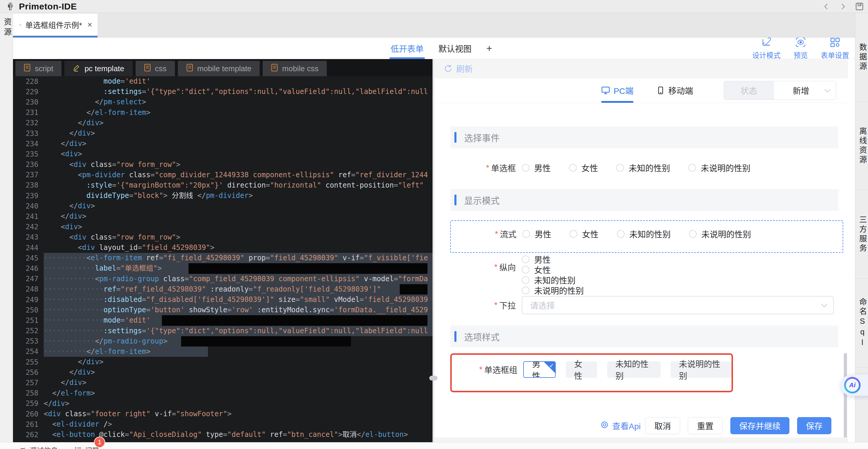 Image resolution: width=868 pixels, height=449 pixels. Describe the element at coordinates (845, 397) in the screenshot. I see `panel-scrollbar` at that location.